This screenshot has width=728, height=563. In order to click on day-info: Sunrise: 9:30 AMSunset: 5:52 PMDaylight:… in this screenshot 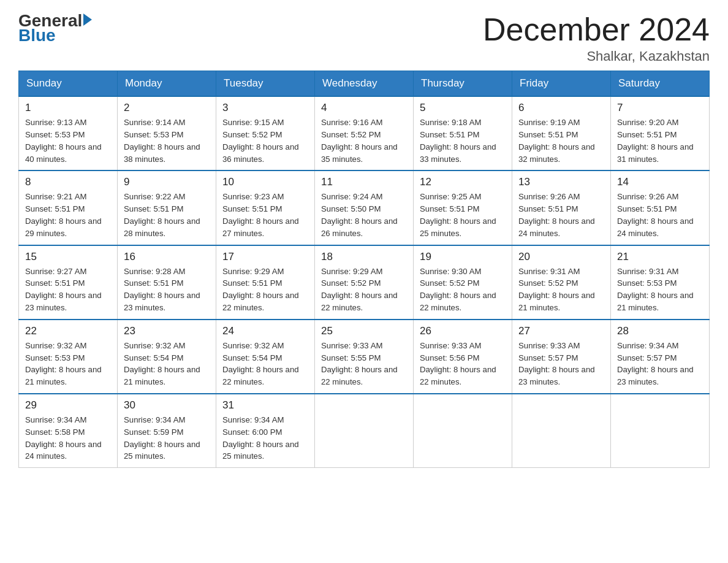, I will do `click(458, 289)`.